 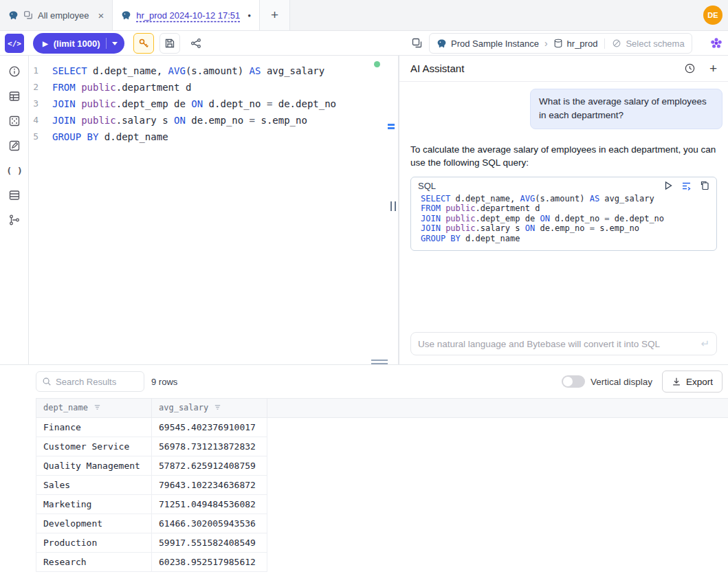 What do you see at coordinates (94, 447) in the screenshot?
I see `table-cell: Customer Service` at bounding box center [94, 447].